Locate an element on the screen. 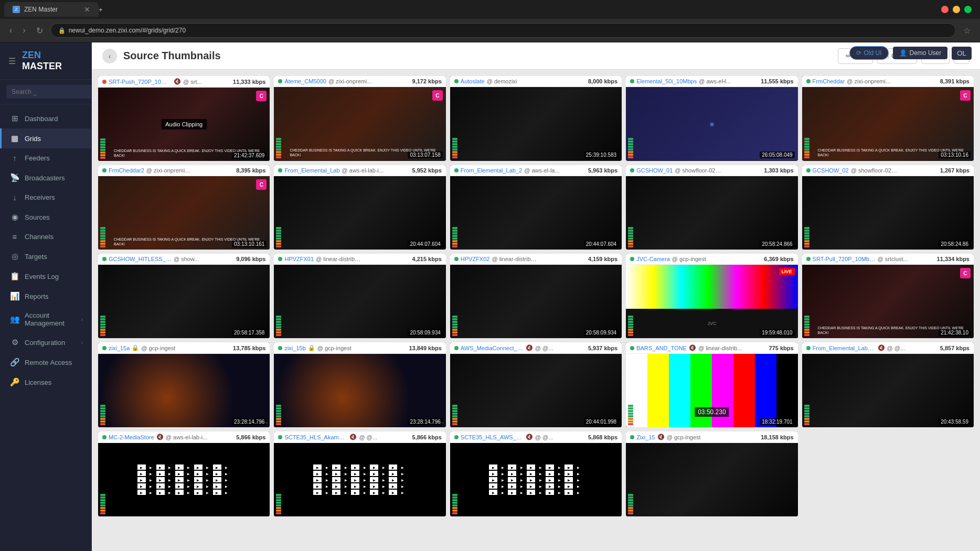  source-name: SRT-Pull_720P_10Mbps is located at coordinates (844, 259).